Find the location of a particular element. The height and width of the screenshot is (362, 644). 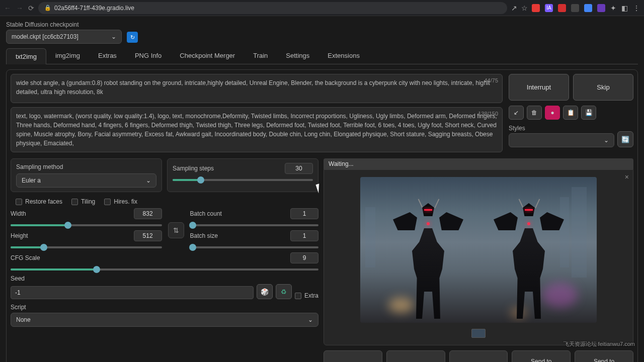

open-folder-button: 📁 is located at coordinates (353, 356).